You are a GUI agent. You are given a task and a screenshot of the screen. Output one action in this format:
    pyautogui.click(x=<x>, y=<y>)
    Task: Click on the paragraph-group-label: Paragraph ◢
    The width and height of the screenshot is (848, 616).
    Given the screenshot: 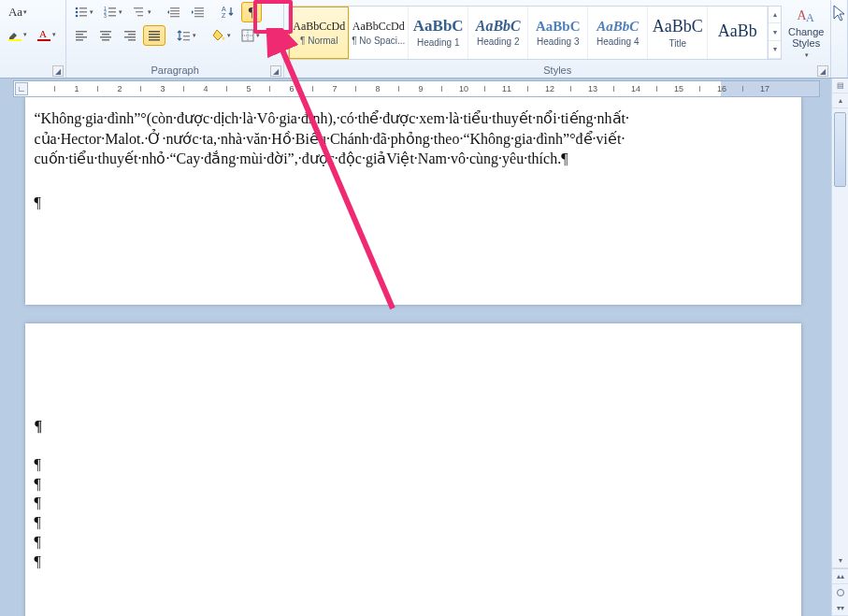 What is the action you would take?
    pyautogui.click(x=175, y=71)
    